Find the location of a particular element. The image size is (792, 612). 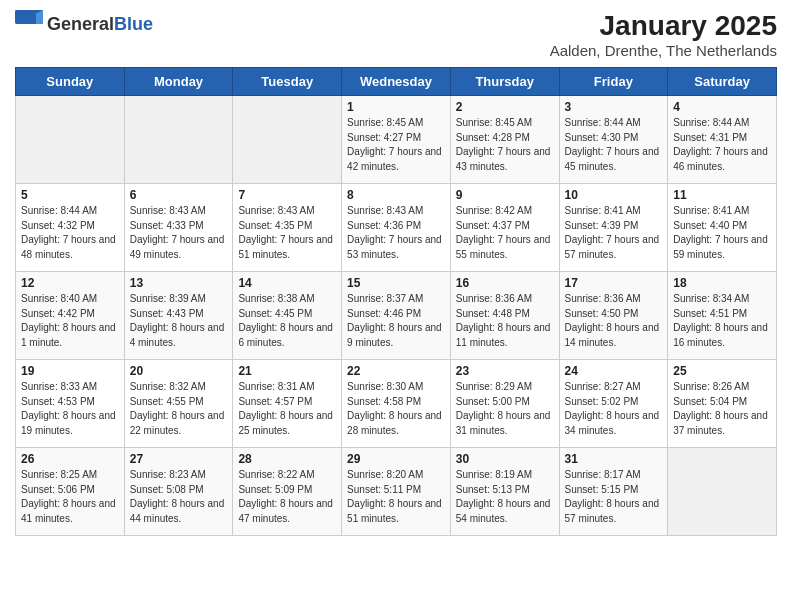

day-number: 20 is located at coordinates (179, 371).